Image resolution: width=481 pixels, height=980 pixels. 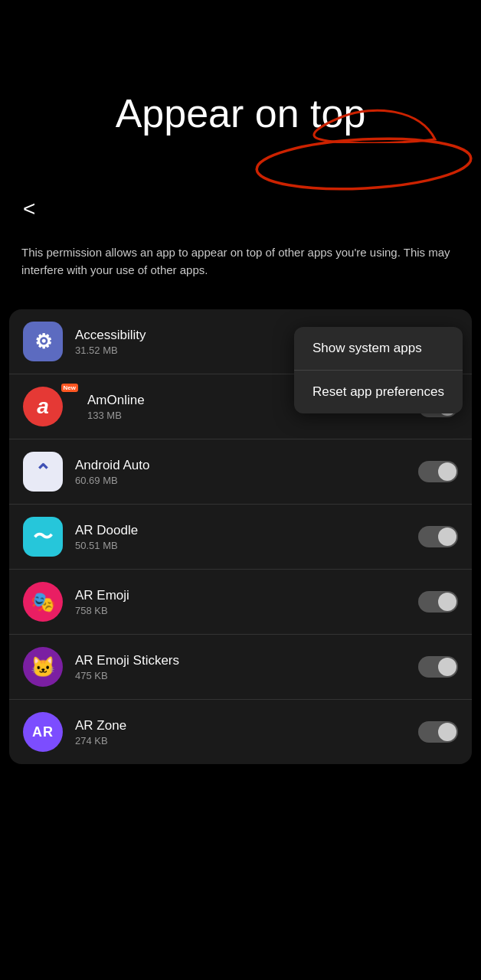 What do you see at coordinates (247, 602) in the screenshot?
I see `app-info-ar-emoji: AR Emoji 758 KB` at bounding box center [247, 602].